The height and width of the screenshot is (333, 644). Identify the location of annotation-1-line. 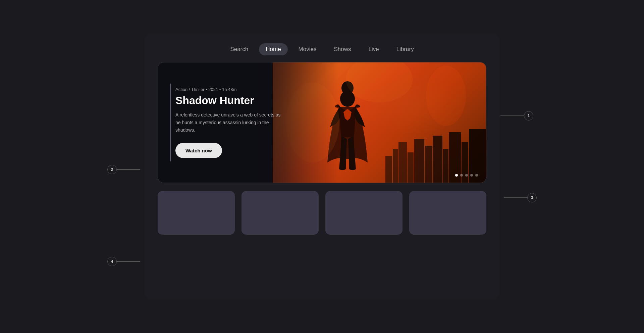
(512, 116).